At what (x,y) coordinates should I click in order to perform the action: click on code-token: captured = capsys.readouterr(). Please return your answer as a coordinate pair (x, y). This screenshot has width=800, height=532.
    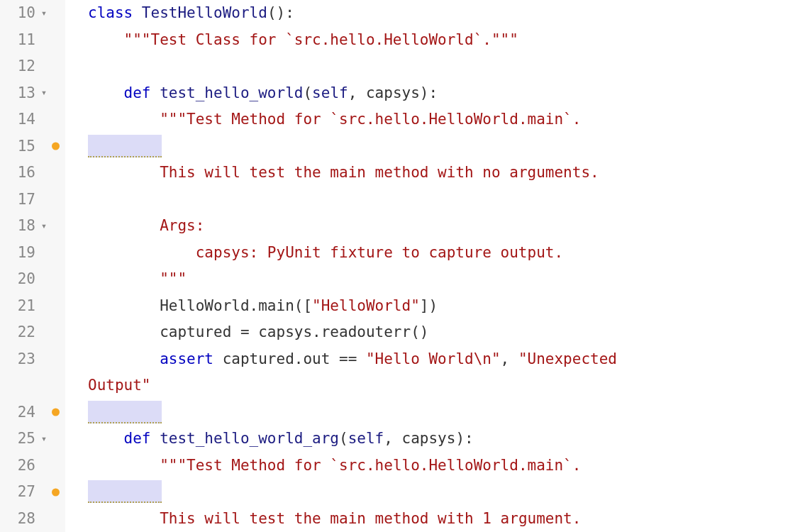
    Looking at the image, I should click on (258, 332).